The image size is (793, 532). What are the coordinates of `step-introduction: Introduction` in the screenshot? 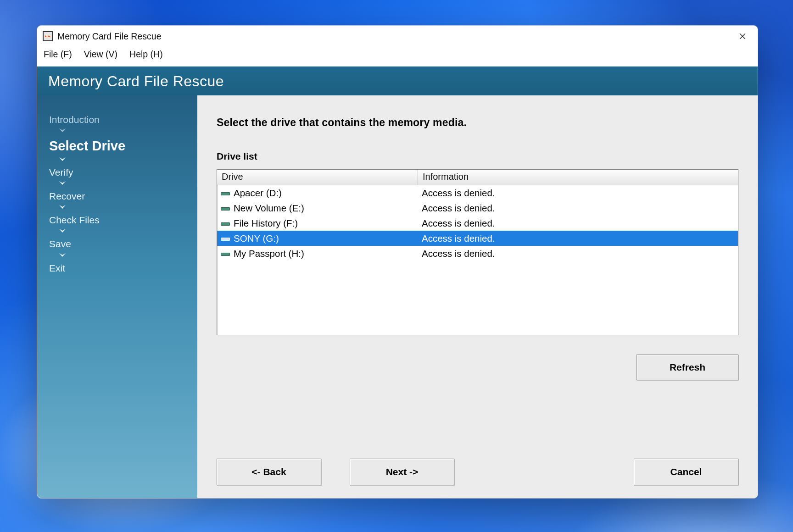 It's located at (123, 120).